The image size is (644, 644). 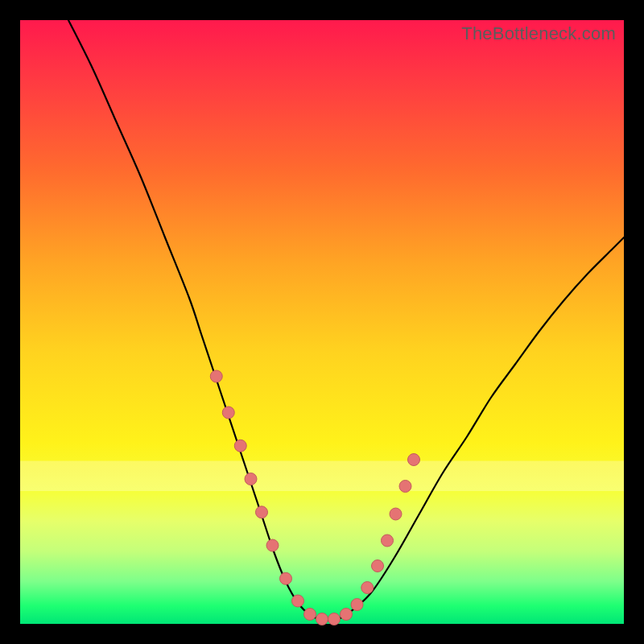 I want to click on highlight-band, so click(x=322, y=477).